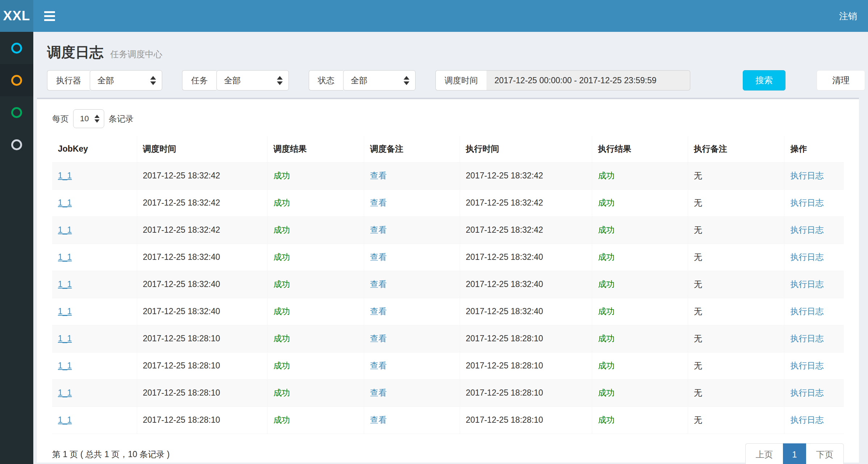 This screenshot has width=868, height=464. Describe the element at coordinates (202, 366) in the screenshot. I see `trigger-time-cell: 2017-12-25 18:28:10` at that location.